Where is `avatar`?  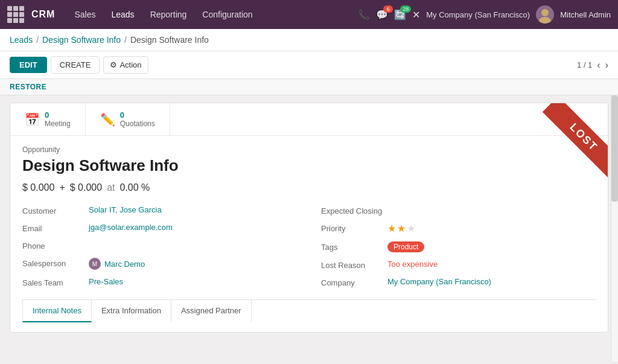 avatar is located at coordinates (545, 14).